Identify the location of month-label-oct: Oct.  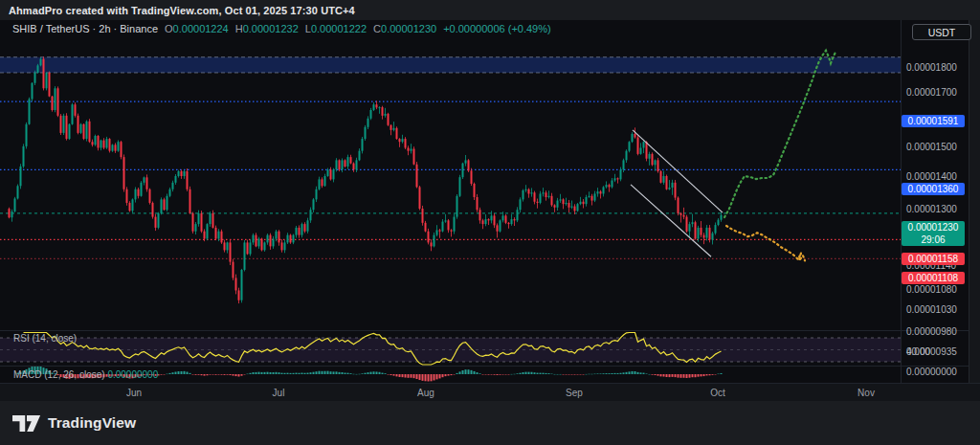
(718, 392).